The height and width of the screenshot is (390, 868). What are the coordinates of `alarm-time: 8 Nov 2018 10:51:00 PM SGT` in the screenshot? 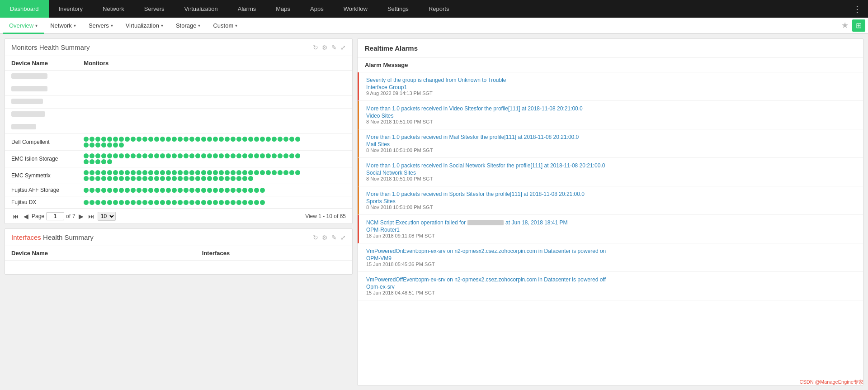 It's located at (611, 179).